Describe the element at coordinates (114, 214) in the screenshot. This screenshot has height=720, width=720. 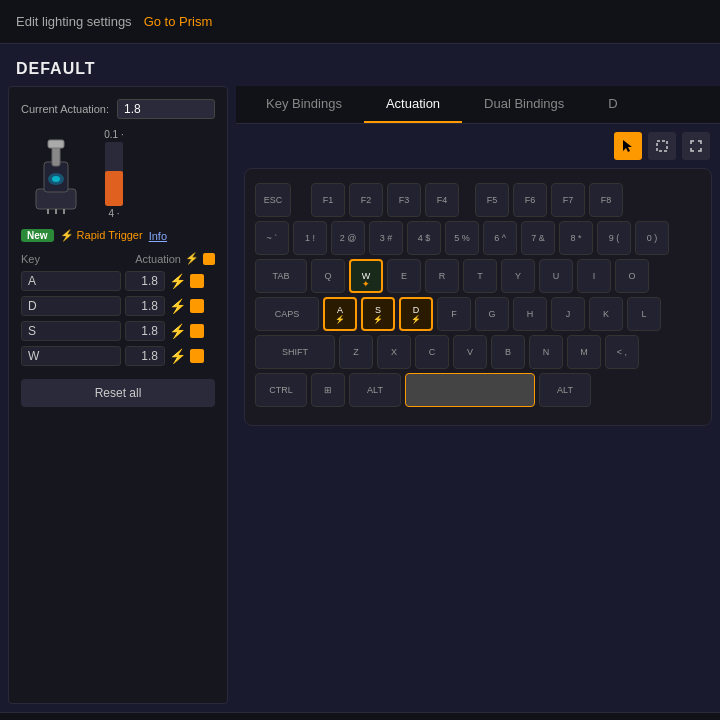
I see `gauge-label-bottom: 4 ·` at that location.